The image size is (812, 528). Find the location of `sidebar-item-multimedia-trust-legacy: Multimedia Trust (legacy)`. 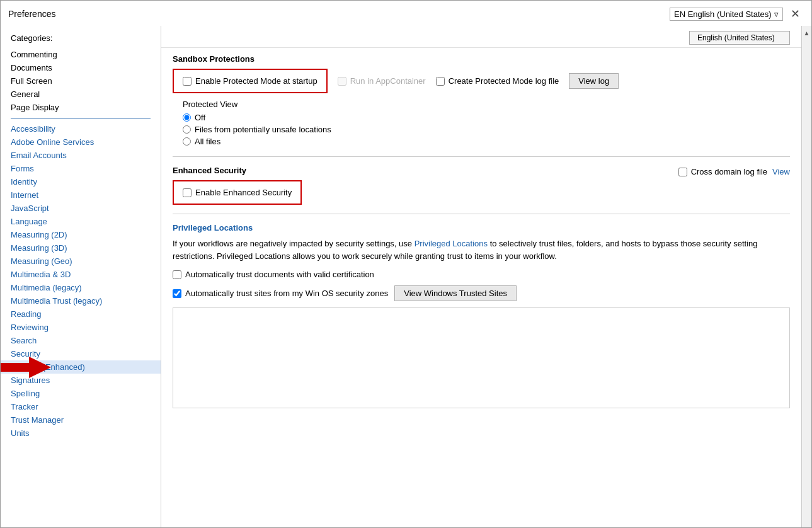

sidebar-item-multimedia-trust-legacy: Multimedia Trust (legacy) is located at coordinates (81, 301).